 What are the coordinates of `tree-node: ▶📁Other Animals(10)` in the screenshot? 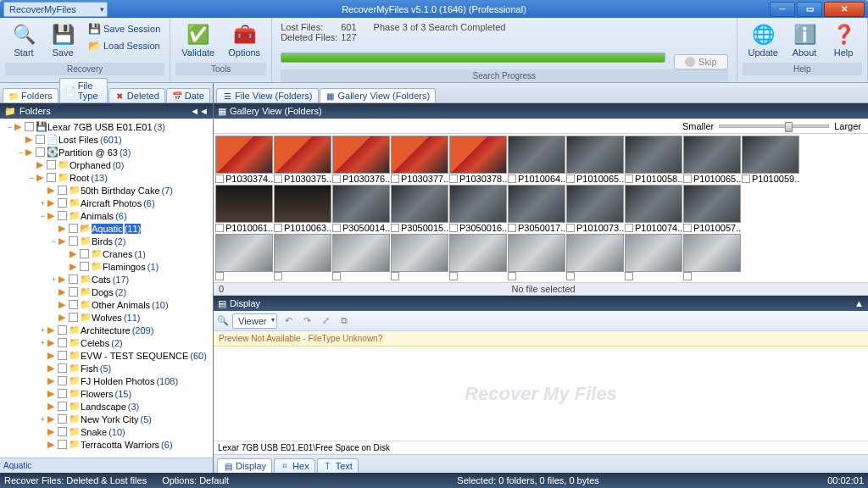 It's located at (107, 305).